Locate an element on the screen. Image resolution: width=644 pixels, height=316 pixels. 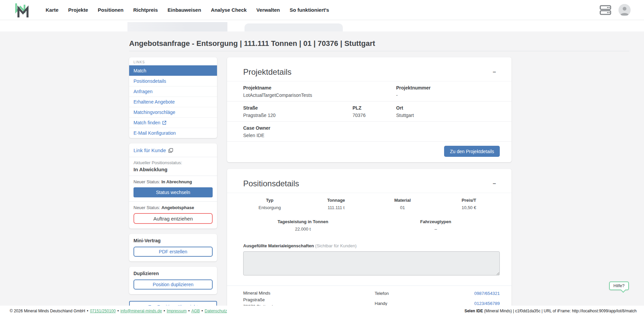
field-typ: Typ Entsorgung is located at coordinates (270, 204).